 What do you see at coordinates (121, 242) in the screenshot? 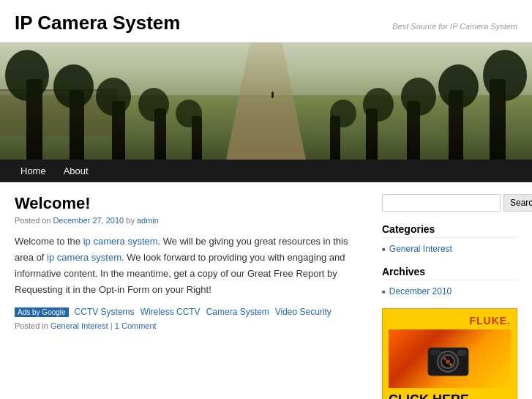
I see `link-ip-camera-1: ip camera system` at bounding box center [121, 242].